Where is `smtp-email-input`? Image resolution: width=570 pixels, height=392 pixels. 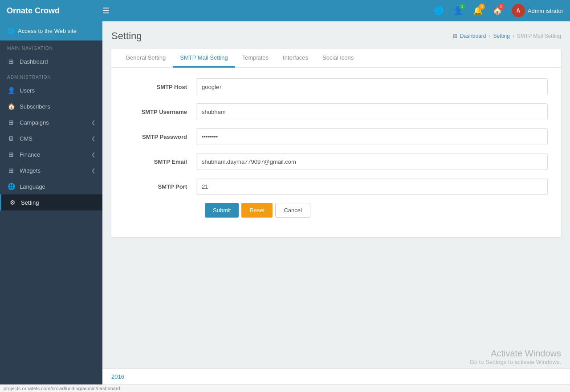
smtp-email-input is located at coordinates (372, 162).